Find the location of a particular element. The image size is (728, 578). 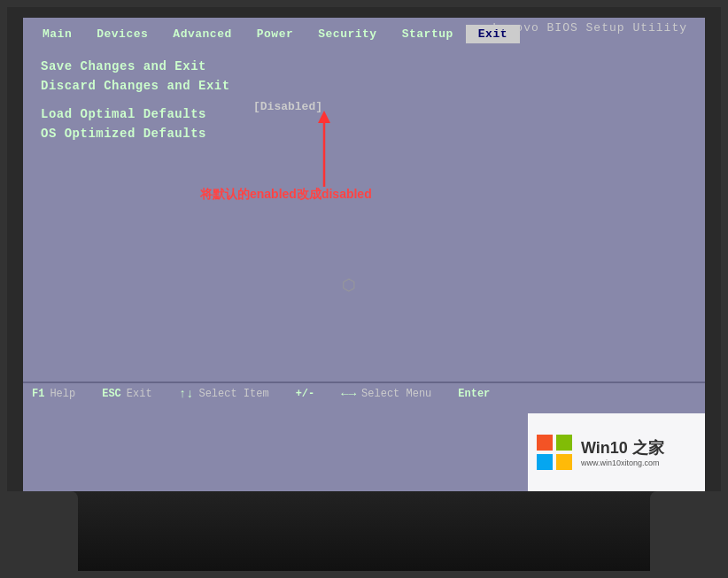

footer-esc: ESC Exit is located at coordinates (127, 394).